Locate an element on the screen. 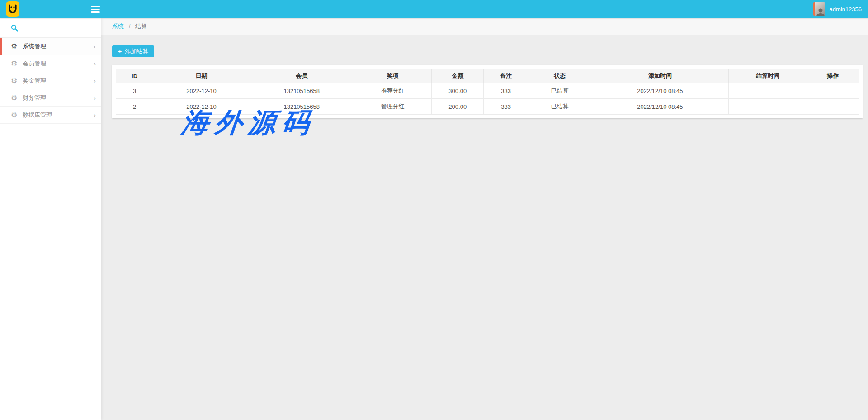 The width and height of the screenshot is (868, 420). search-icon is located at coordinates (14, 28).